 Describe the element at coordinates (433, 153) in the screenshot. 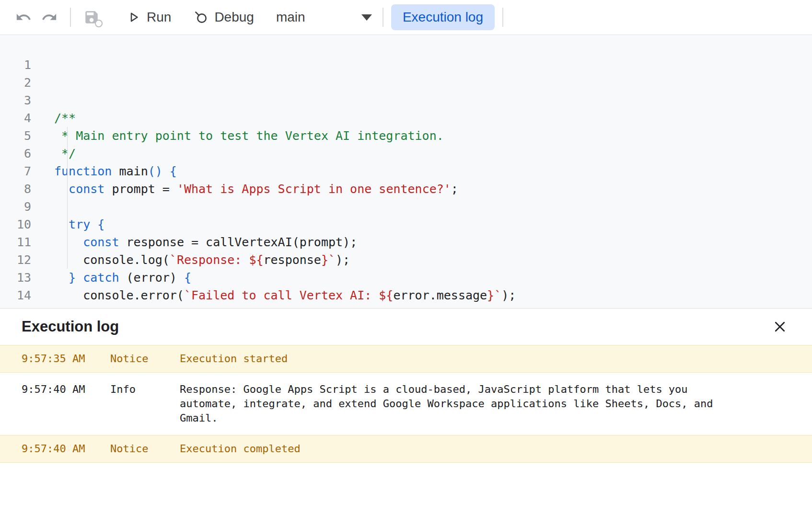

I see `code-line: */` at that location.